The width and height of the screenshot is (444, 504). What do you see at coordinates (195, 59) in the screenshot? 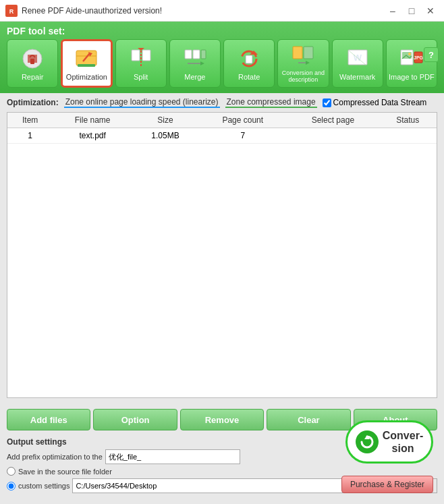
I see `merge-icon` at bounding box center [195, 59].